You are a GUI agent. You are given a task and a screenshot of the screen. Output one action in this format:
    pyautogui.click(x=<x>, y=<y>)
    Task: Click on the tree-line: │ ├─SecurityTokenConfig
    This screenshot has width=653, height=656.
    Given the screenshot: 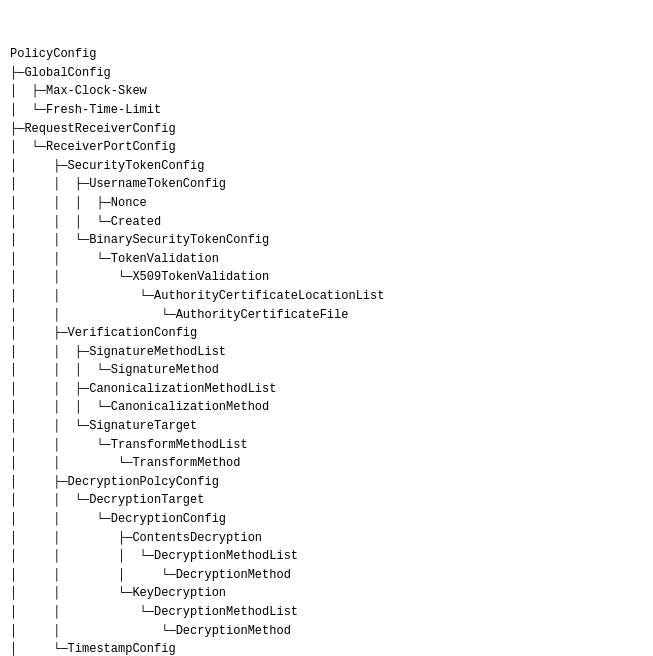 What is the action you would take?
    pyautogui.click(x=326, y=166)
    